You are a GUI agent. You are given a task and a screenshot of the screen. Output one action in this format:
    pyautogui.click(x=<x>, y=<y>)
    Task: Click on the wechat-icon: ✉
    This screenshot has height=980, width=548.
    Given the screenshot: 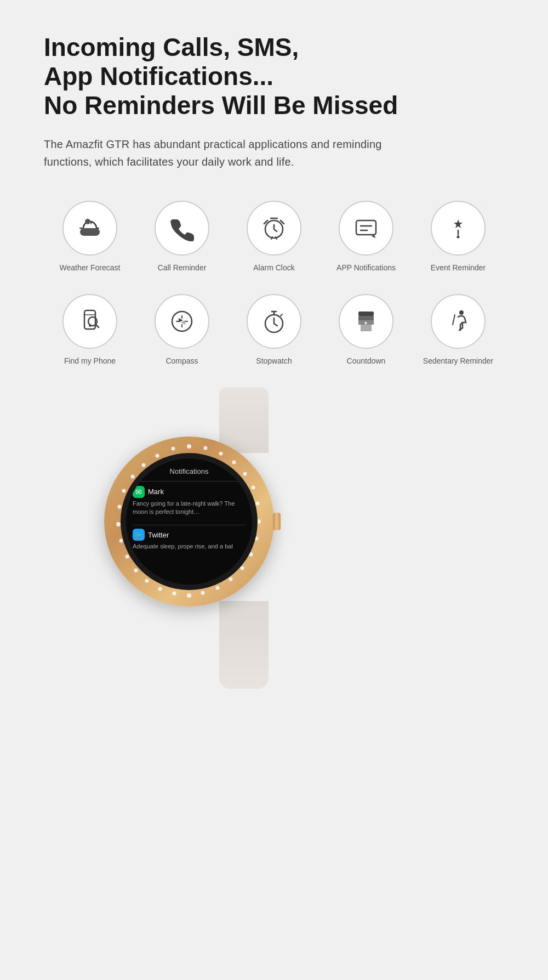 What is the action you would take?
    pyautogui.click(x=139, y=492)
    